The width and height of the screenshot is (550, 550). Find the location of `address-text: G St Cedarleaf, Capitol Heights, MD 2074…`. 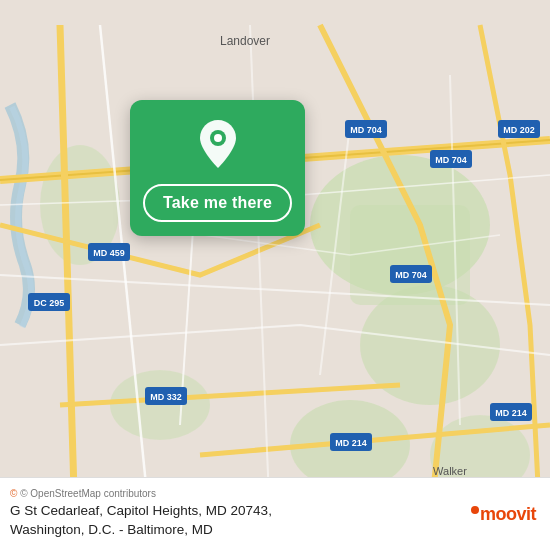

address-text: G St Cedarleaf, Capitol Heights, MD 2074… is located at coordinates (141, 521).